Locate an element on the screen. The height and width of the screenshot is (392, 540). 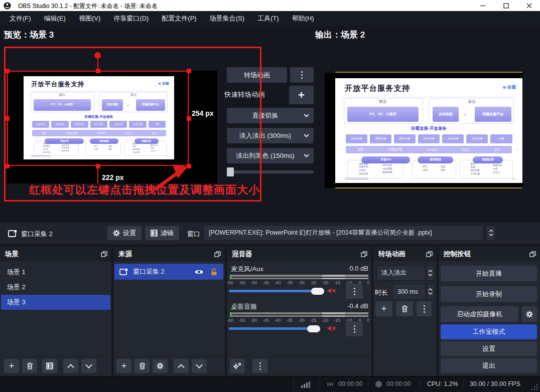
menu-item: 帮助(H) is located at coordinates (303, 19).